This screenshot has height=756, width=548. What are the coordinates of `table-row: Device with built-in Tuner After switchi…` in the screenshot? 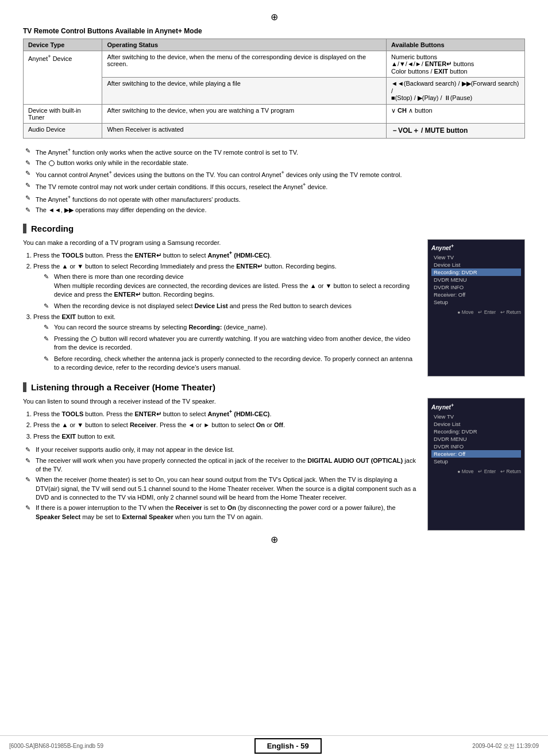 It's located at (275, 114).